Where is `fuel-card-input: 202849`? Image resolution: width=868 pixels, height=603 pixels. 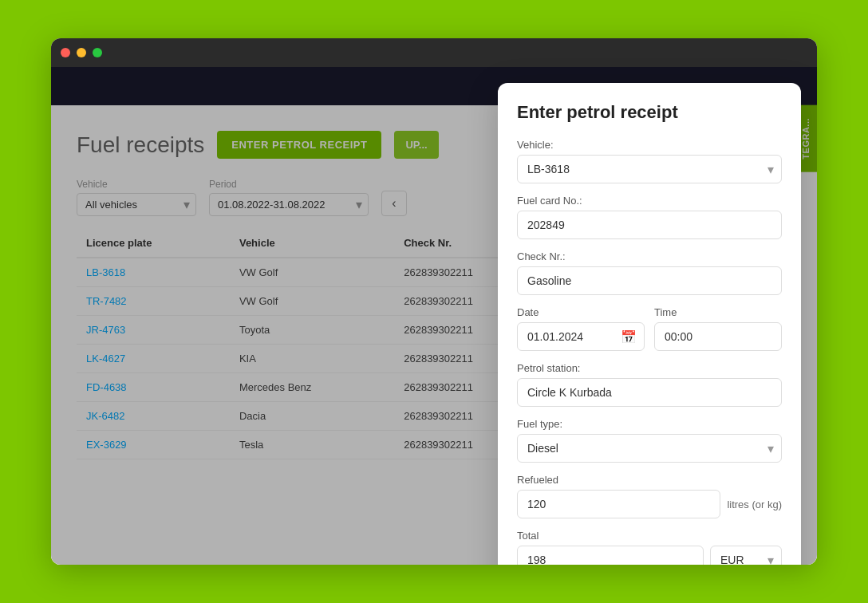 fuel-card-input: 202849 is located at coordinates (649, 225).